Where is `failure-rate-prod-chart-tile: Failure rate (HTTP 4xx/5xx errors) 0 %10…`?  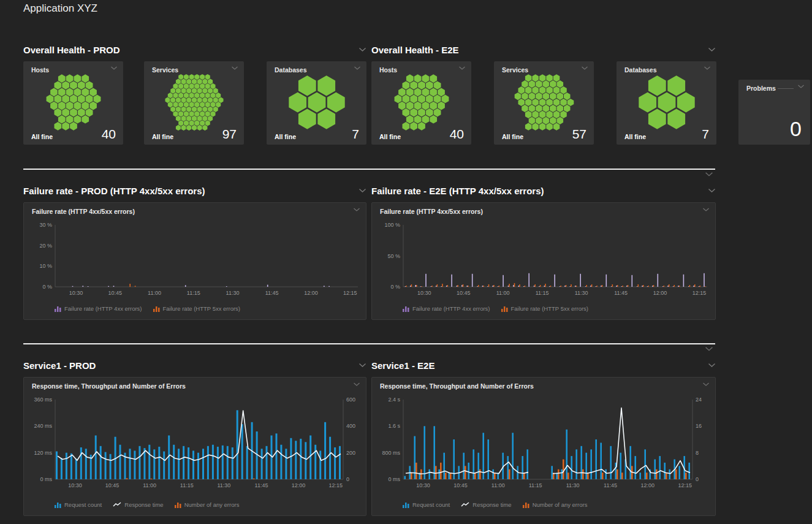
failure-rate-prod-chart-tile: Failure rate (HTTP 4xx/5xx errors) 0 %10… is located at coordinates (195, 261).